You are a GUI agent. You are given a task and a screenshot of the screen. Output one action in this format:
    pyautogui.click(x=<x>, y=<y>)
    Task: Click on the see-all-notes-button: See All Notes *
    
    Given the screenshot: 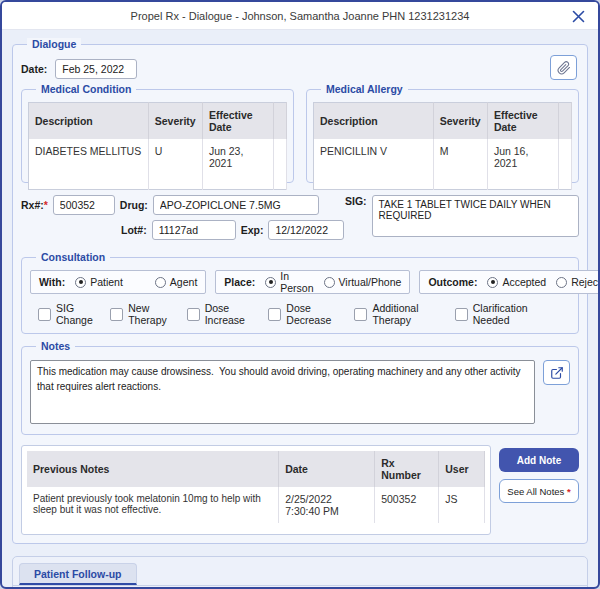 What is the action you would take?
    pyautogui.click(x=539, y=491)
    